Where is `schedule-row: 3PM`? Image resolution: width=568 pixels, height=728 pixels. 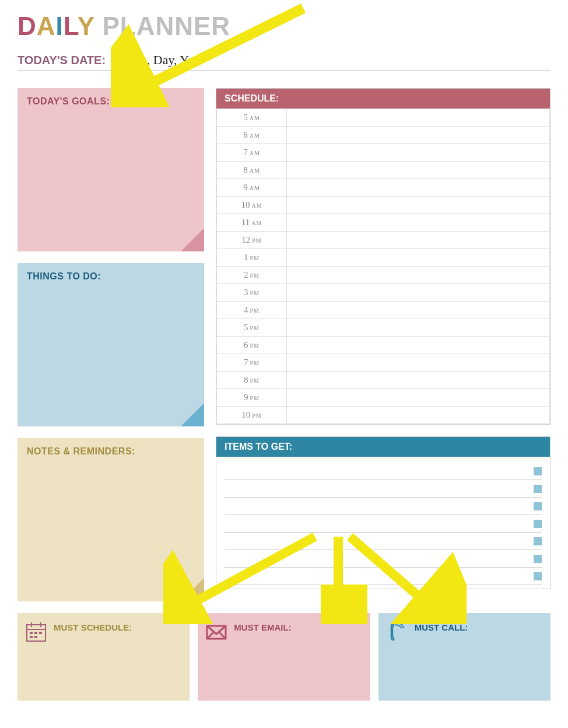
schedule-row: 3PM is located at coordinates (384, 293).